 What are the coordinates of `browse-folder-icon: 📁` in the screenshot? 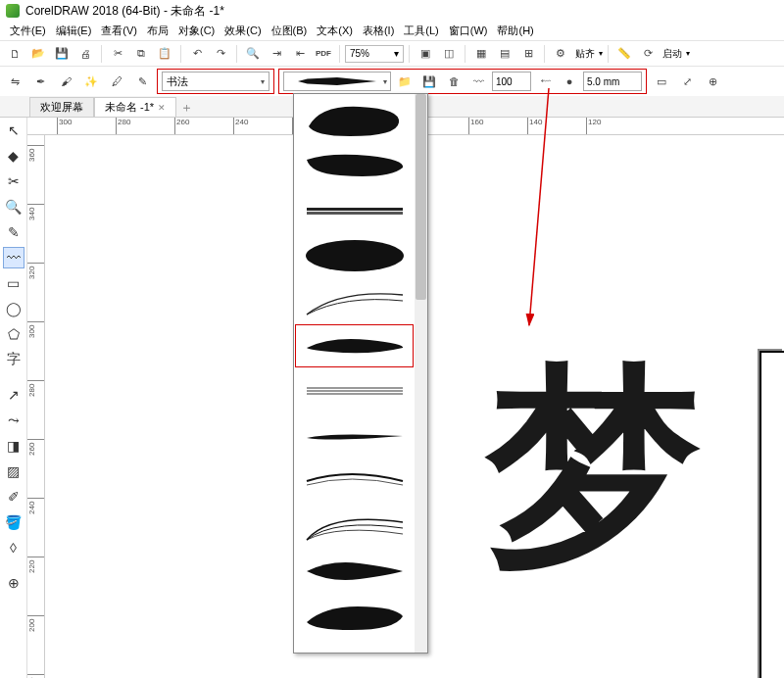 It's located at (405, 81).